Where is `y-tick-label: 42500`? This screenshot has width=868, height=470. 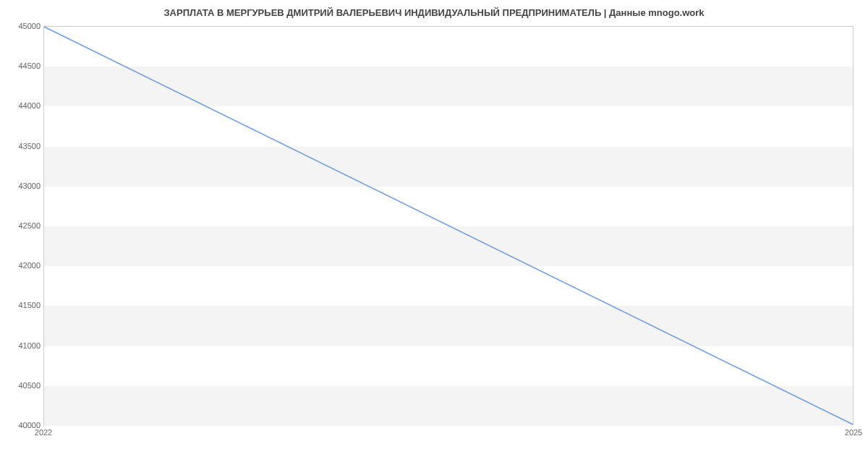
y-tick-label: 42500 is located at coordinates (22, 226).